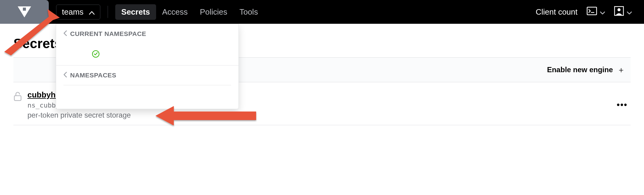 This screenshot has height=195, width=644. What do you see at coordinates (73, 12) in the screenshot?
I see `namespace-picker-label: teams` at bounding box center [73, 12].